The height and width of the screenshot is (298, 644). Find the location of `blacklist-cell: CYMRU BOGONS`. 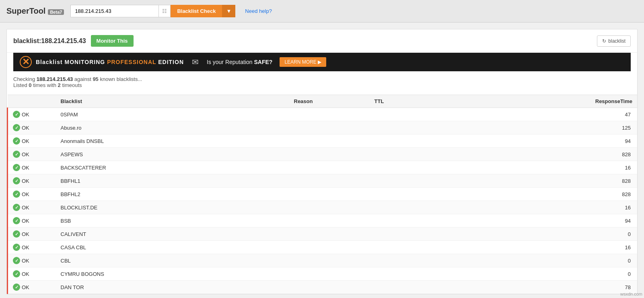

blacklist-cell: CYMRU BOGONS is located at coordinates (173, 274).